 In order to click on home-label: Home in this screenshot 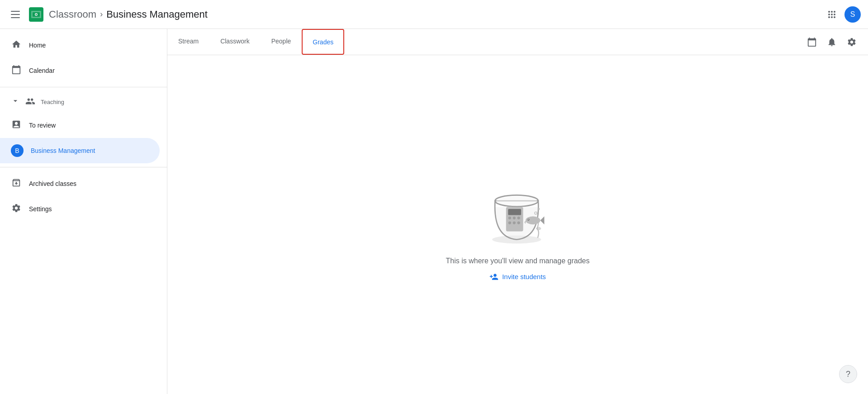, I will do `click(37, 45)`.